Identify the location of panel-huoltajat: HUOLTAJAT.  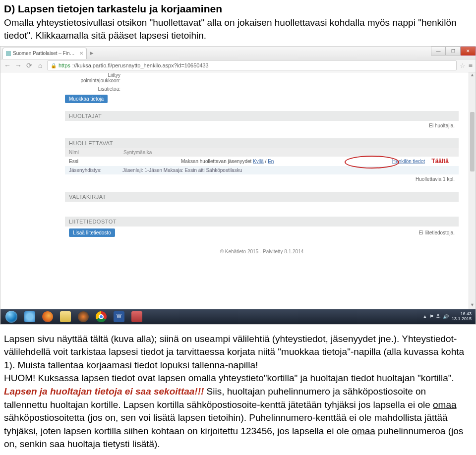
(262, 116).